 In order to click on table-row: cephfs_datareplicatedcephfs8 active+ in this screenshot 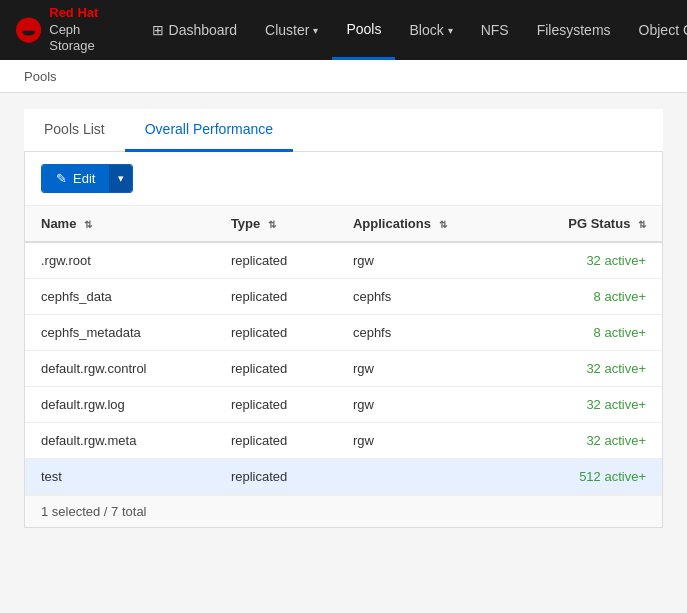, I will do `click(344, 297)`.